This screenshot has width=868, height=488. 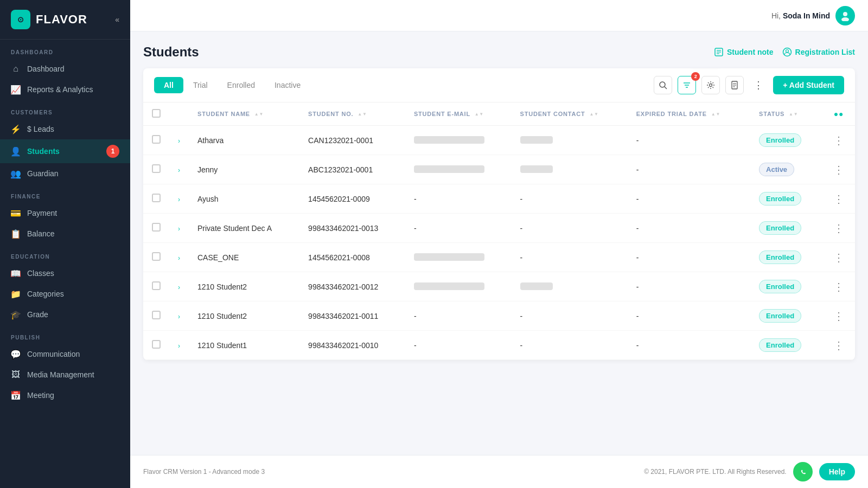 What do you see at coordinates (156, 113) in the screenshot?
I see `header-checkbox` at bounding box center [156, 113].